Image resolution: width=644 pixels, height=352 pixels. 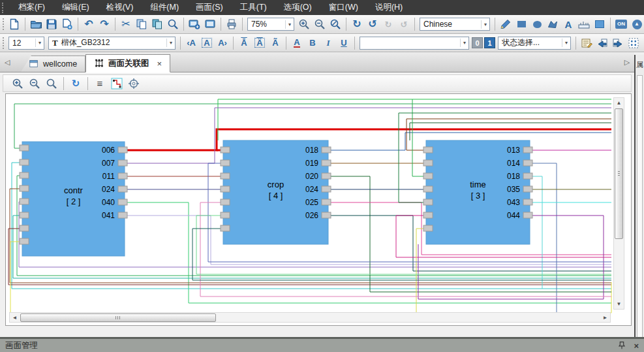 What do you see at coordinates (389, 8) in the screenshot?
I see `menu-help: 说明(H)` at bounding box center [389, 8].